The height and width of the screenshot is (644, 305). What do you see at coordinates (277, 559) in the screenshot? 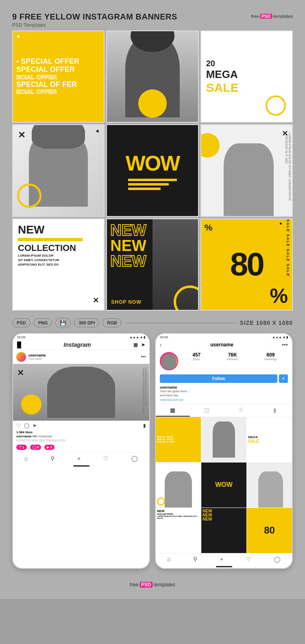
I see `nav2-profile-icon: ◯` at bounding box center [277, 559].